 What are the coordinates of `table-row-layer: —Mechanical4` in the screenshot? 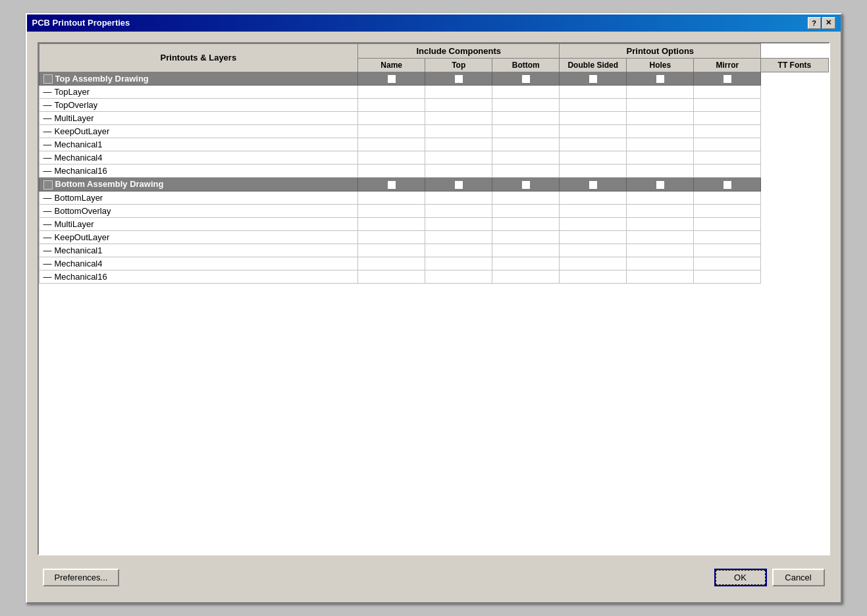 It's located at (433, 263).